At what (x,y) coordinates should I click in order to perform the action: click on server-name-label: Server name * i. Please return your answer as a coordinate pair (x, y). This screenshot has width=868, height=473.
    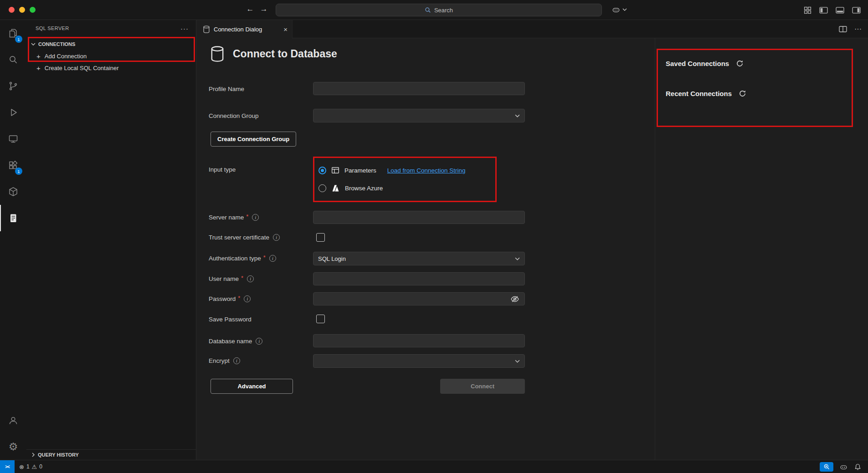
    Looking at the image, I should click on (234, 217).